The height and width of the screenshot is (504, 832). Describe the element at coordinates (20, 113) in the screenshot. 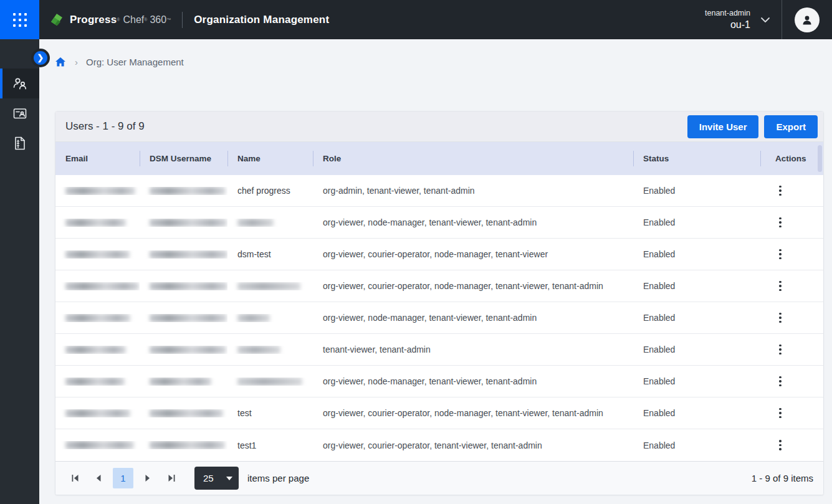

I see `sidebar-item-roles` at that location.